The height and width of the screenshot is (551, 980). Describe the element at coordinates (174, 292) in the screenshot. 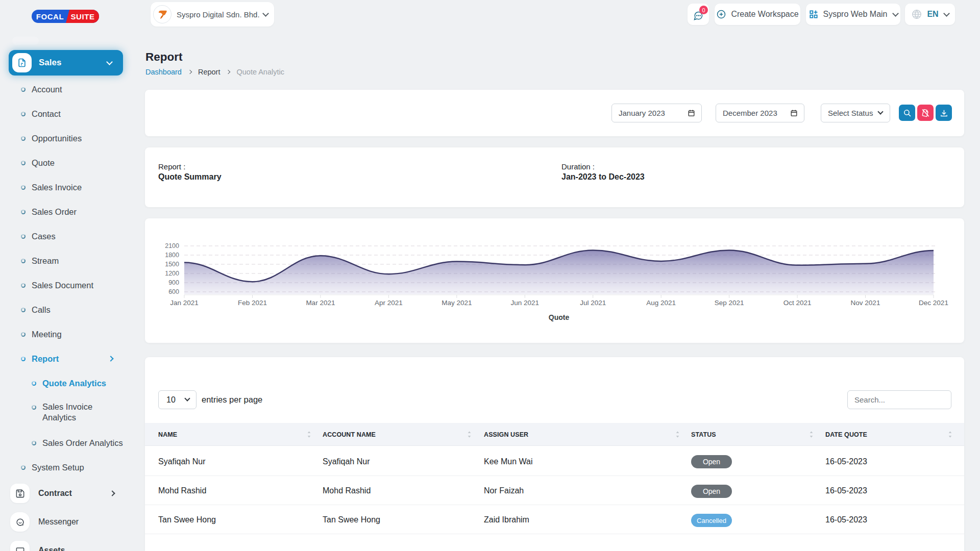

I see `svg-text: 600` at that location.